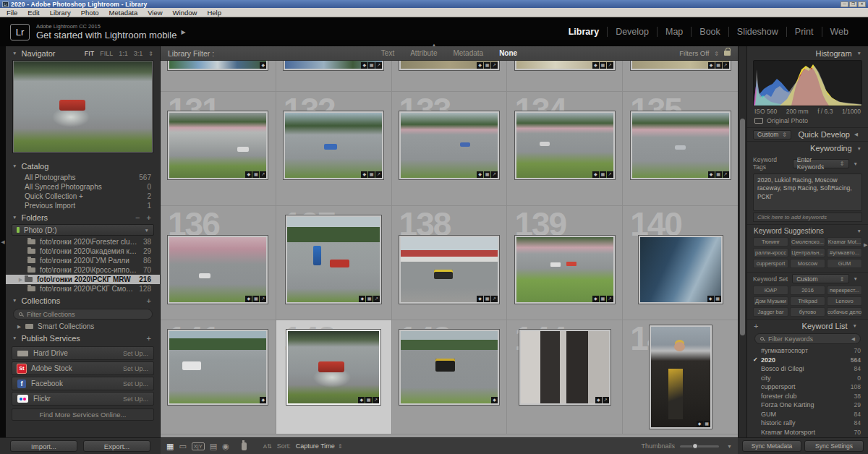 The image size is (868, 454). What do you see at coordinates (136, 384) in the screenshot?
I see `service-setup-label: Set Up...` at bounding box center [136, 384].